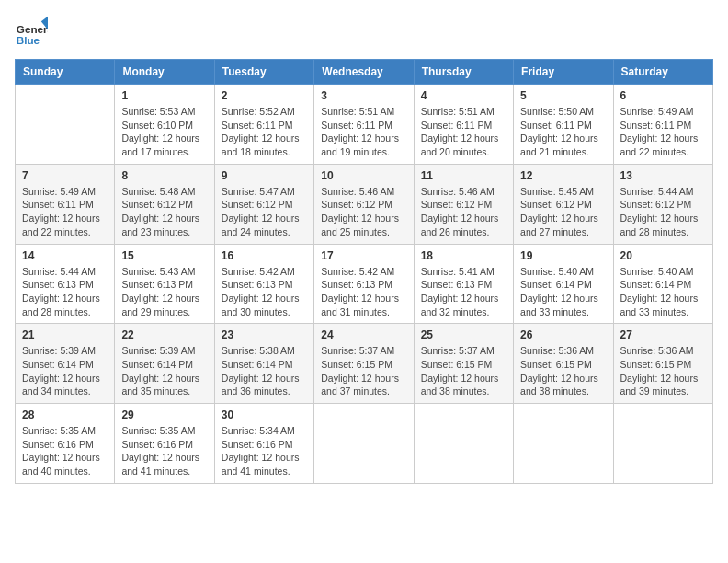 This screenshot has height=563, width=728. I want to click on day-number: 12, so click(563, 176).